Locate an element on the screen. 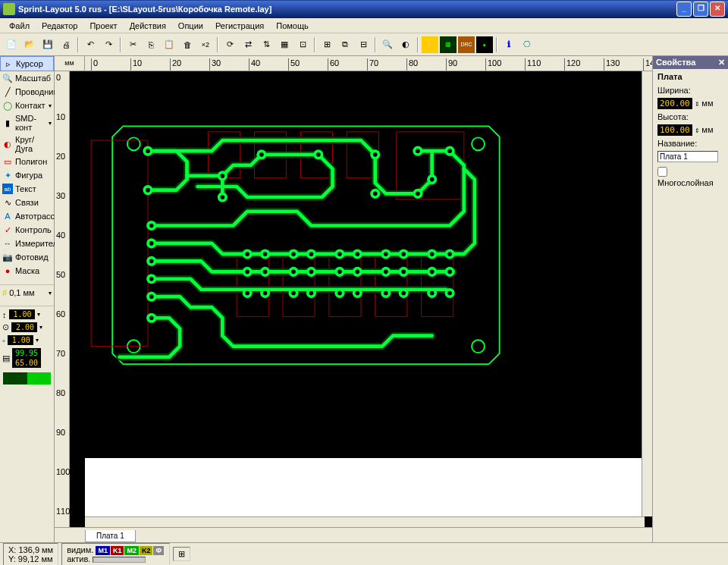 The height and width of the screenshot is (565, 728). tool-polygon: ▭Полигон is located at coordinates (27, 162).